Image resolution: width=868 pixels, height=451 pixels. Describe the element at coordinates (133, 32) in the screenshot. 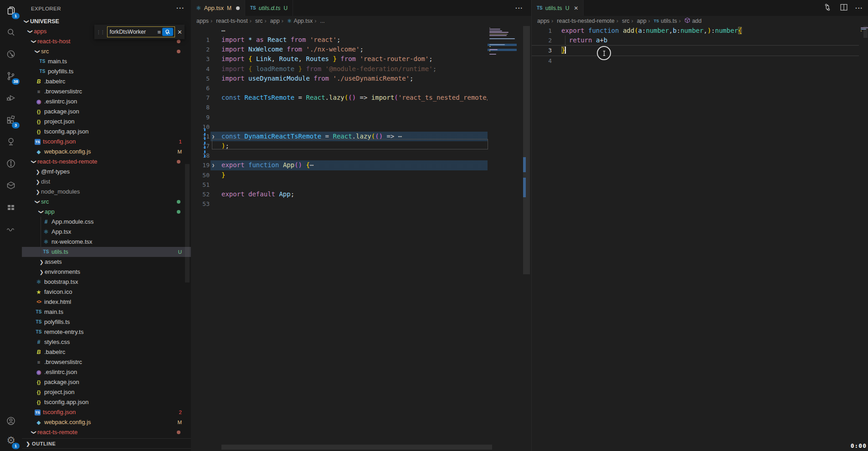

I see `tree-find-input` at that location.